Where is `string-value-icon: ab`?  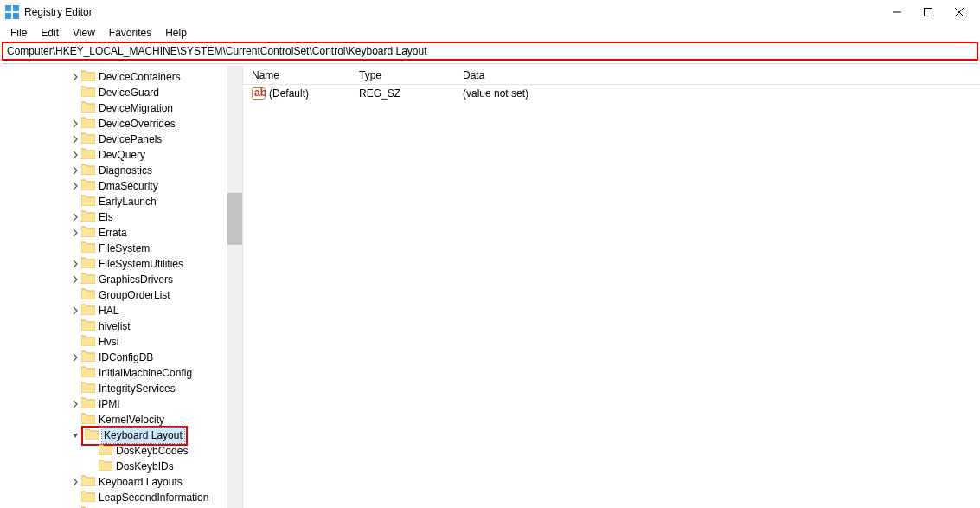
string-value-icon: ab is located at coordinates (259, 93).